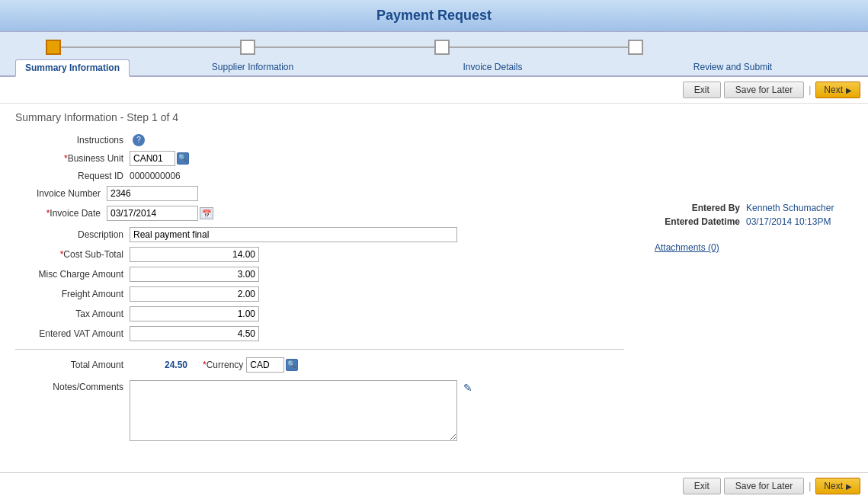 The width and height of the screenshot is (868, 499). Describe the element at coordinates (292, 365) in the screenshot. I see `currency-lookup-icon` at that location.